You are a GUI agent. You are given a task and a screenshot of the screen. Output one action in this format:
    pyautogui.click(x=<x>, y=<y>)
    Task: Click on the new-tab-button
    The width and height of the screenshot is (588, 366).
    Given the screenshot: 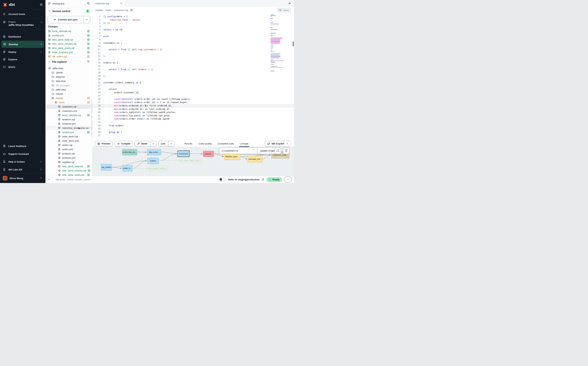 What is the action you would take?
    pyautogui.click(x=290, y=3)
    